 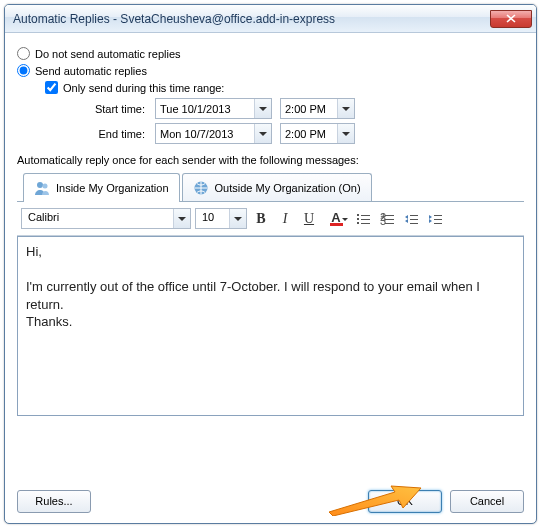 I want to click on start-time-row: Start time:, so click(x=300, y=108).